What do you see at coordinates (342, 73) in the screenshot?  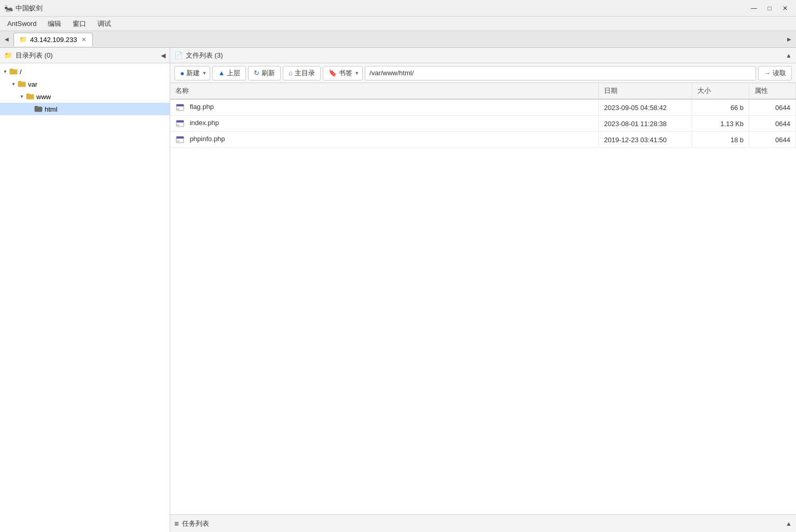 I see `bookmark-button: 🔖 书签 ▼` at bounding box center [342, 73].